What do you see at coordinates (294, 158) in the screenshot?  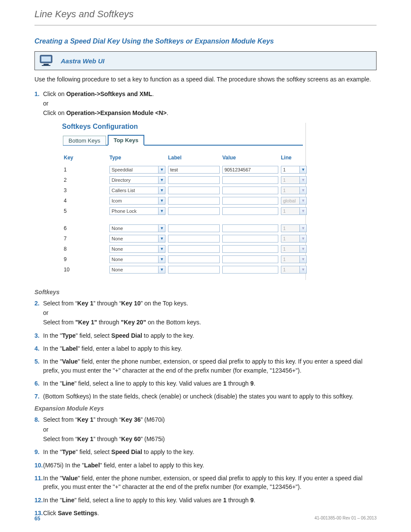 I see `col-line: Line` at bounding box center [294, 158].